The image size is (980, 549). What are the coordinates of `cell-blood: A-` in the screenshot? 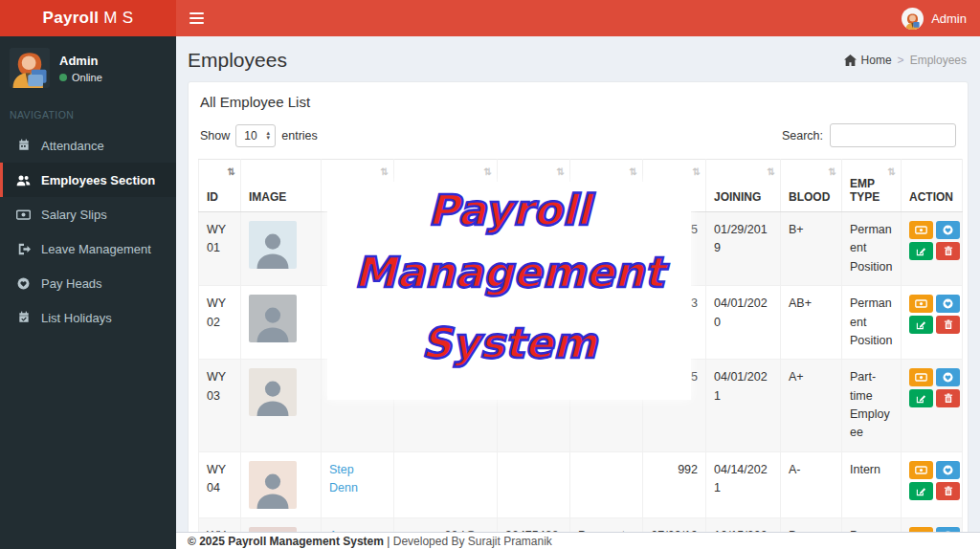 It's located at (812, 484).